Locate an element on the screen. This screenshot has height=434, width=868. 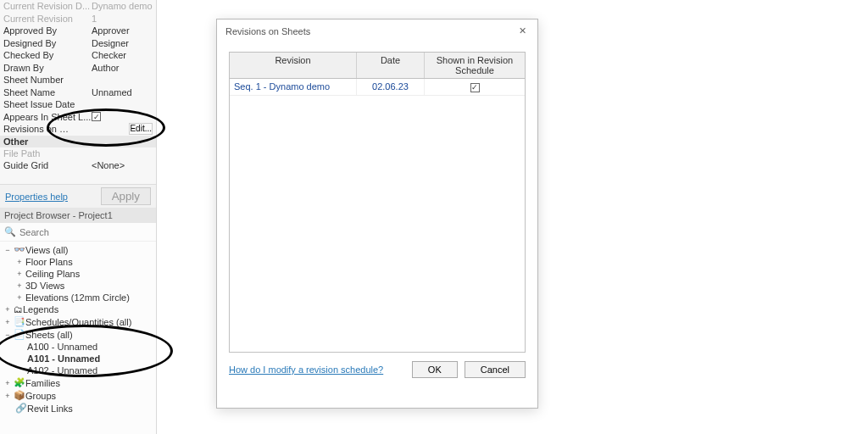
prop-value: Approver is located at coordinates (122, 31).